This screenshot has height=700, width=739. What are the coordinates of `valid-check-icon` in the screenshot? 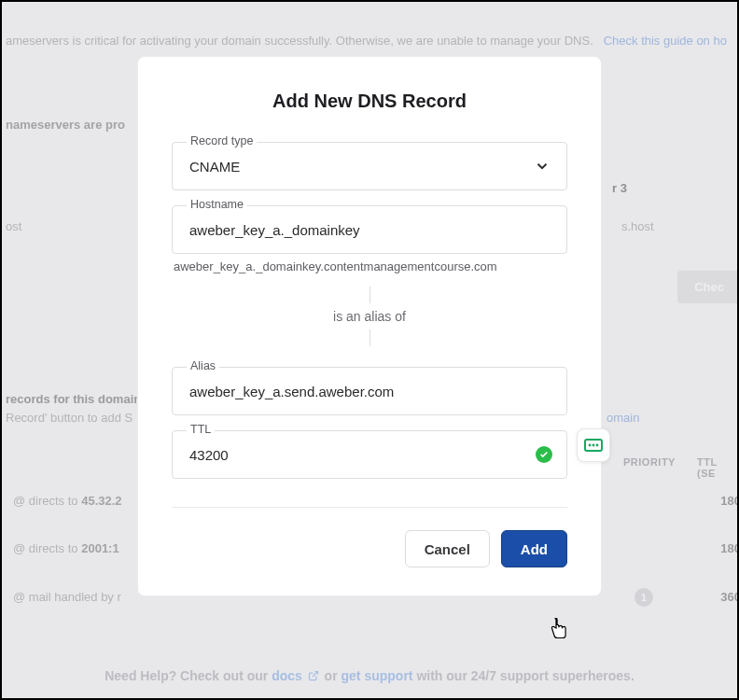 It's located at (544, 455).